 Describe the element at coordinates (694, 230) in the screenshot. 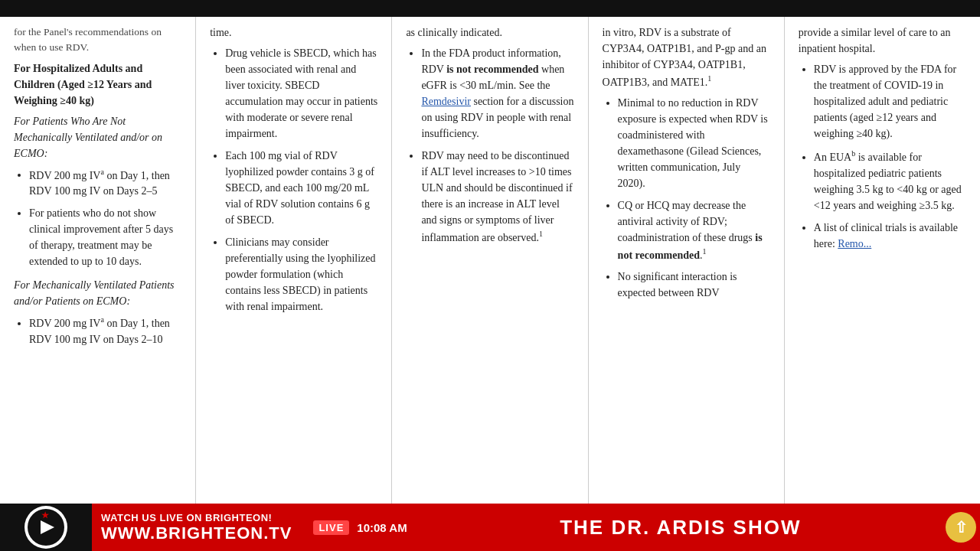

I see `list-item: CQ or HCQ may decrease the antiviral act…` at that location.